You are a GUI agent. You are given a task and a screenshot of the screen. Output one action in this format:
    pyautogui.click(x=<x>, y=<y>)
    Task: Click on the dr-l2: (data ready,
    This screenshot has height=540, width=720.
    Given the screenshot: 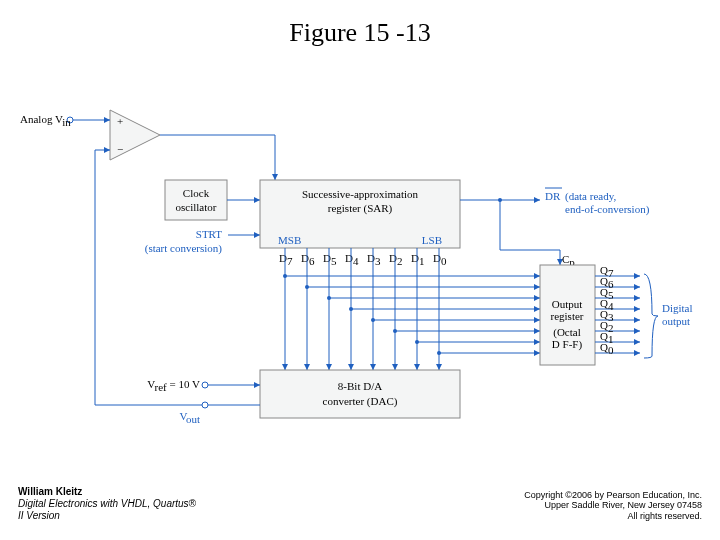 What is the action you would take?
    pyautogui.click(x=590, y=196)
    